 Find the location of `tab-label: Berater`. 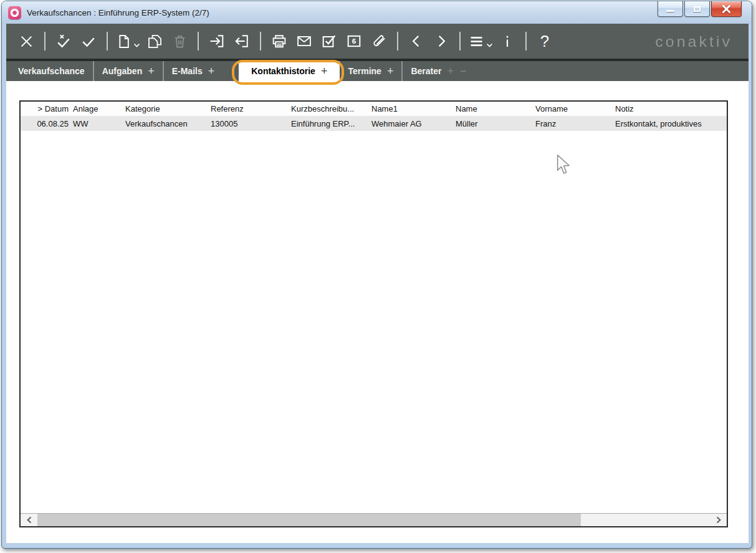

tab-label: Berater is located at coordinates (426, 71).